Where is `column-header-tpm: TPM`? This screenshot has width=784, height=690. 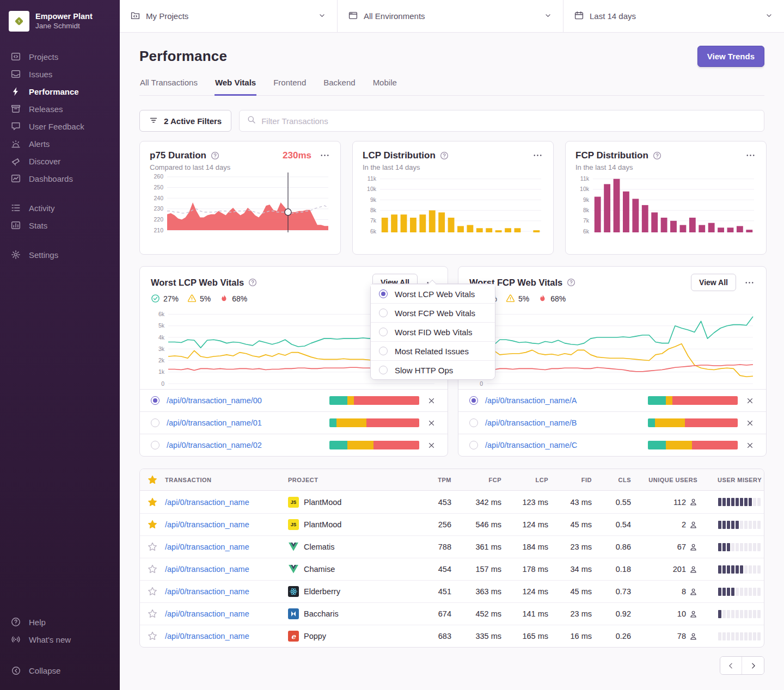 column-header-tpm: TPM is located at coordinates (434, 480).